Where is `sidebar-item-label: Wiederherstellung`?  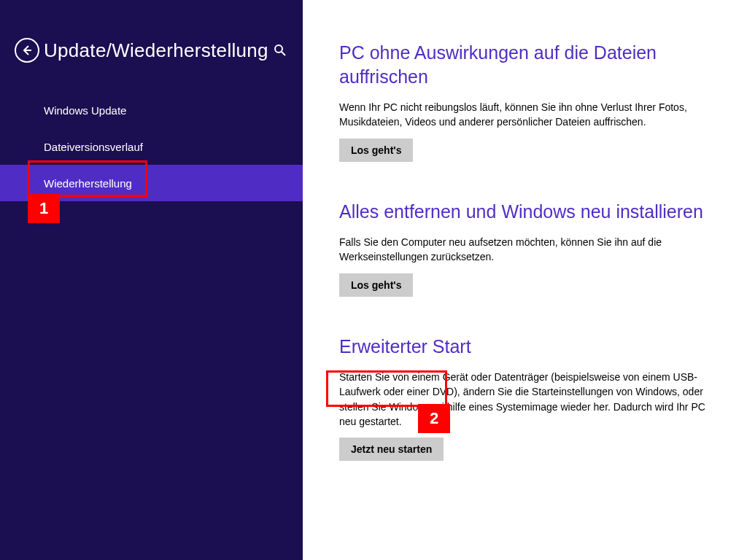
sidebar-item-label: Wiederherstellung is located at coordinates (88, 184).